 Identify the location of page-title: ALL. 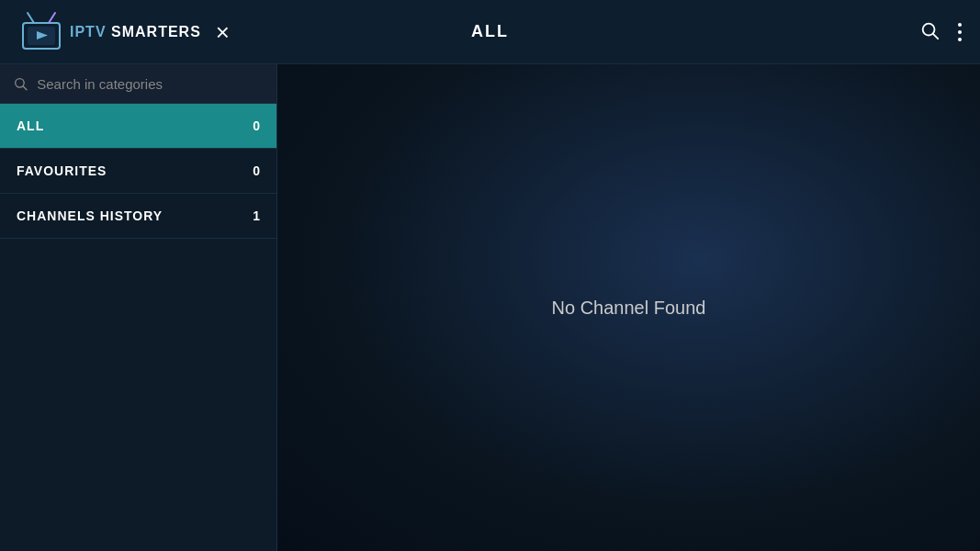
(490, 31).